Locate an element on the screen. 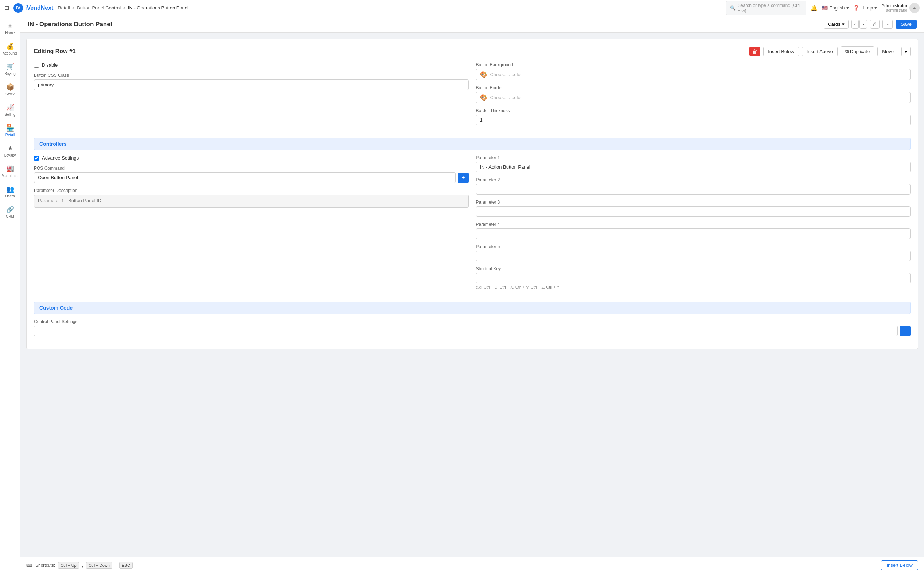 This screenshot has height=573, width=924. search-bar: 🔍 Search or type a command (Ctrl + G) is located at coordinates (766, 8).